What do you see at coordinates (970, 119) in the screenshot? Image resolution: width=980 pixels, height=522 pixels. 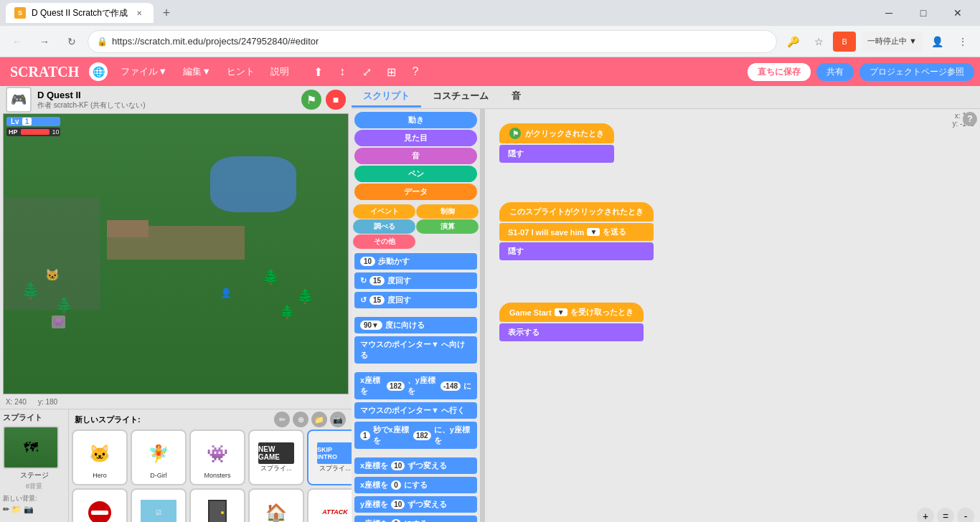 I see `help-icon-editor: ?` at bounding box center [970, 119].